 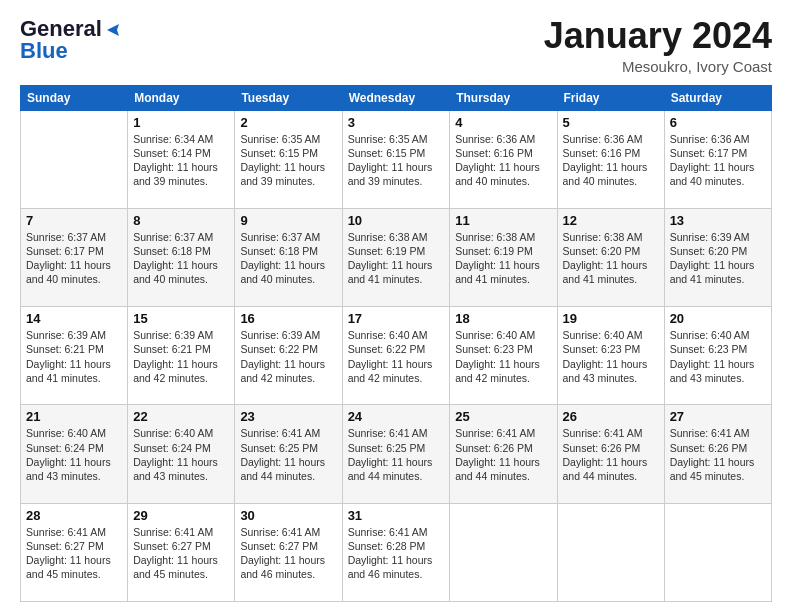 I want to click on table-row: 4Sunrise: 6:36 AM Sunset: 6:16 PM Daylig…, so click(x=504, y=159).